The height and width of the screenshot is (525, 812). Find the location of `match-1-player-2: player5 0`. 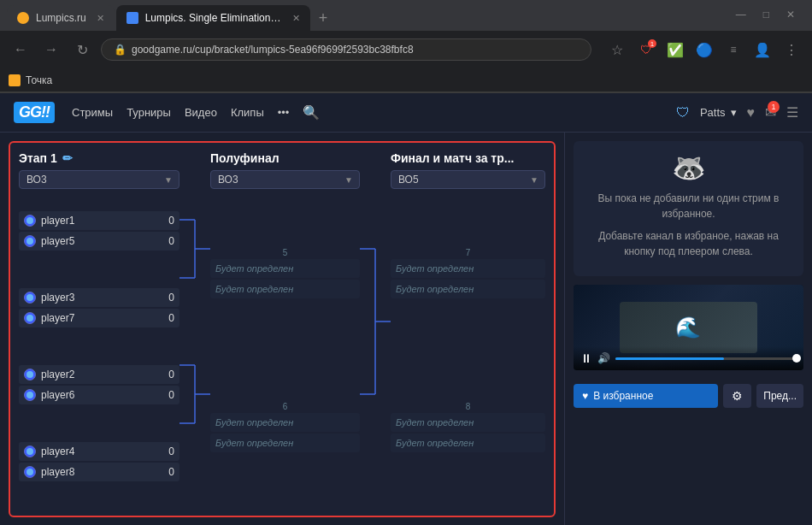

match-1-player-2: player5 0 is located at coordinates (99, 241).